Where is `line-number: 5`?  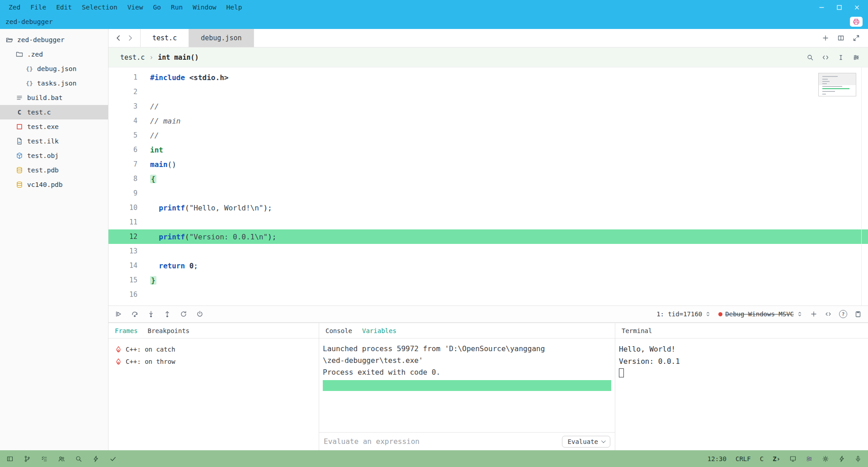
line-number: 5 is located at coordinates (129, 135).